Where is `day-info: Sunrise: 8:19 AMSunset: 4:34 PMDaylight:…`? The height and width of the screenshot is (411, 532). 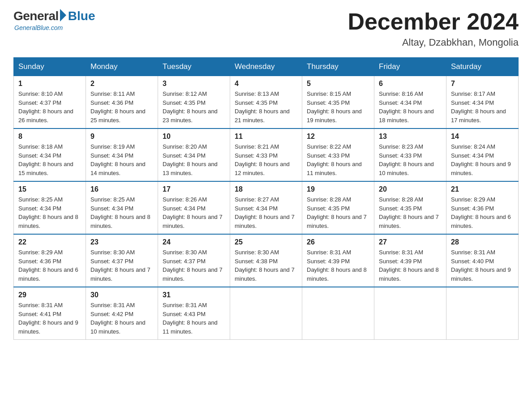 day-info: Sunrise: 8:19 AMSunset: 4:34 PMDaylight:… is located at coordinates (122, 160).